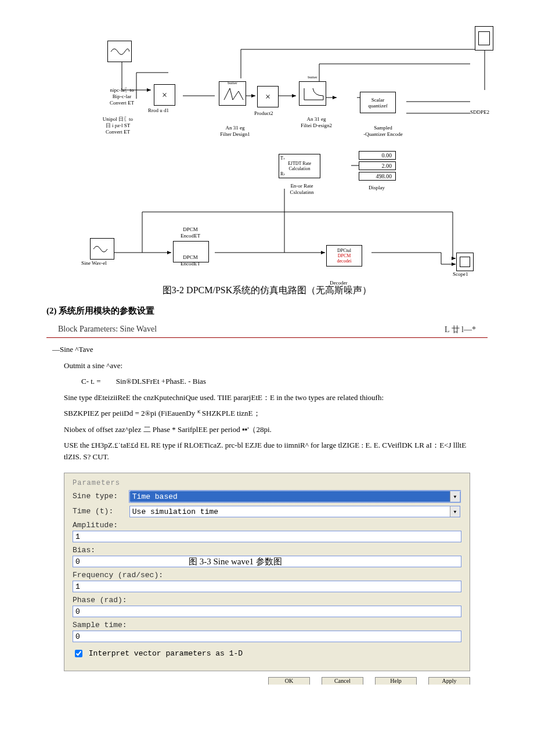 Image resolution: width=534 pixels, height=756 pixels. I want to click on filter2-label: An 31 egFiltei D-esign2, so click(316, 123).